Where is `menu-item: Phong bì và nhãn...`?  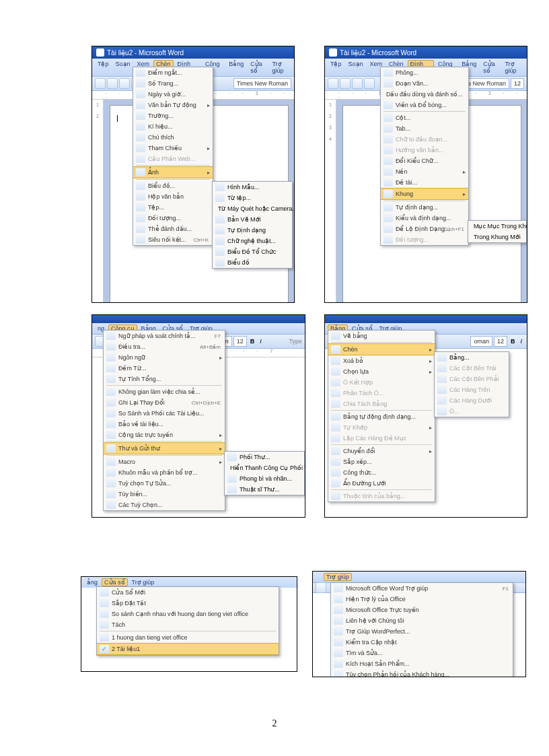
menu-item: Phong bì và nhãn... is located at coordinates (264, 479).